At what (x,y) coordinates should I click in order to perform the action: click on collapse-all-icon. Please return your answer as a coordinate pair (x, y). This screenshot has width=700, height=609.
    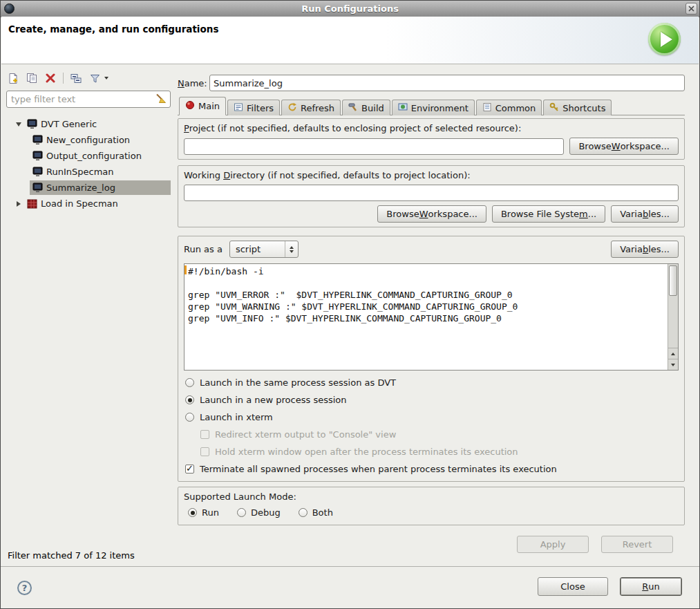
    Looking at the image, I should click on (76, 78).